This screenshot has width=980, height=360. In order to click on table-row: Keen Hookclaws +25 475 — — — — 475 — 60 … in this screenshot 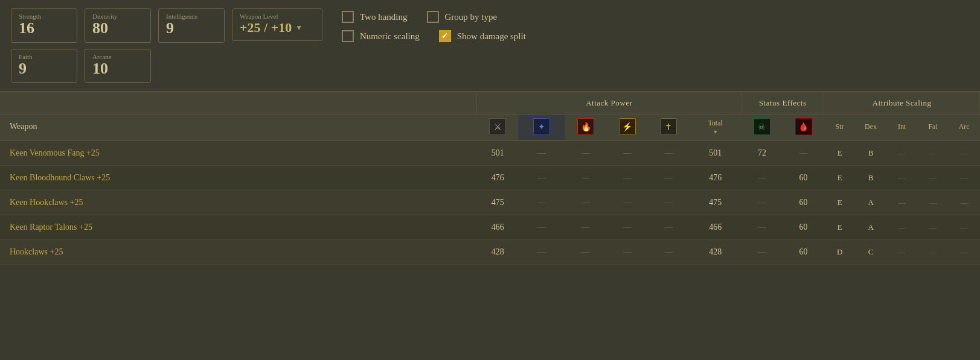, I will do `click(490, 203)`.